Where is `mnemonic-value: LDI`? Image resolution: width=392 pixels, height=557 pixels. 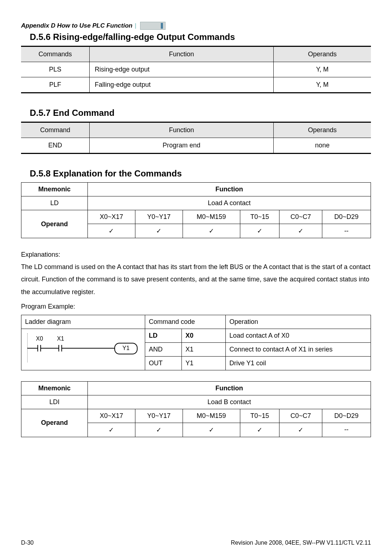
mnemonic-value: LDI is located at coordinates (54, 402).